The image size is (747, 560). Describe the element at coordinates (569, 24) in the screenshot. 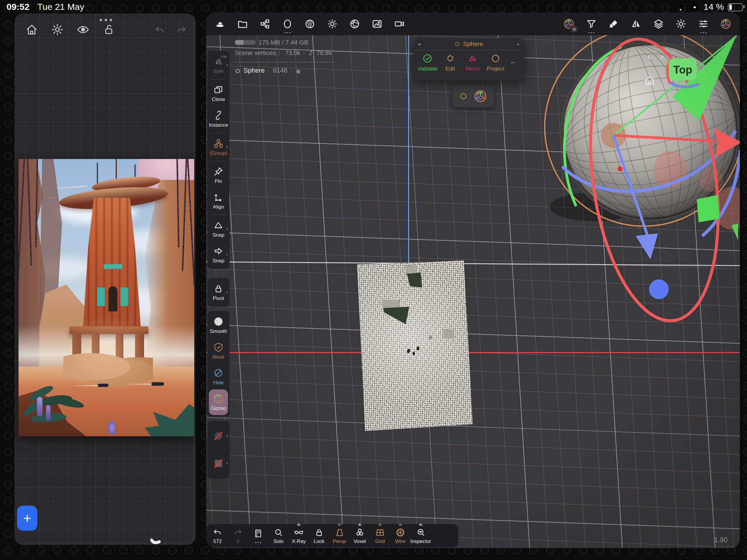

I see `active-tool-gizmo-button` at that location.